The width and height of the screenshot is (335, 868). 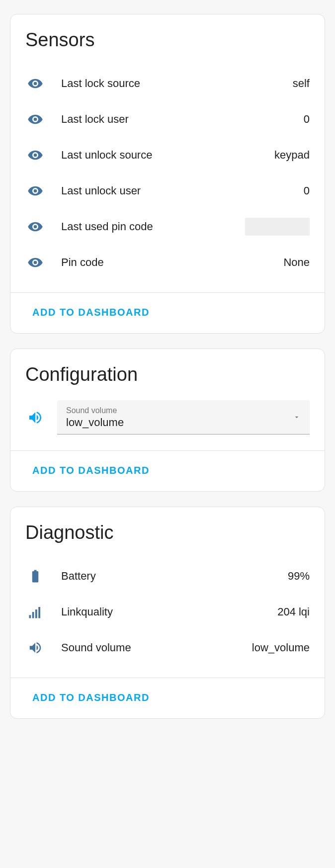 I want to click on chevron-down-icon, so click(x=297, y=417).